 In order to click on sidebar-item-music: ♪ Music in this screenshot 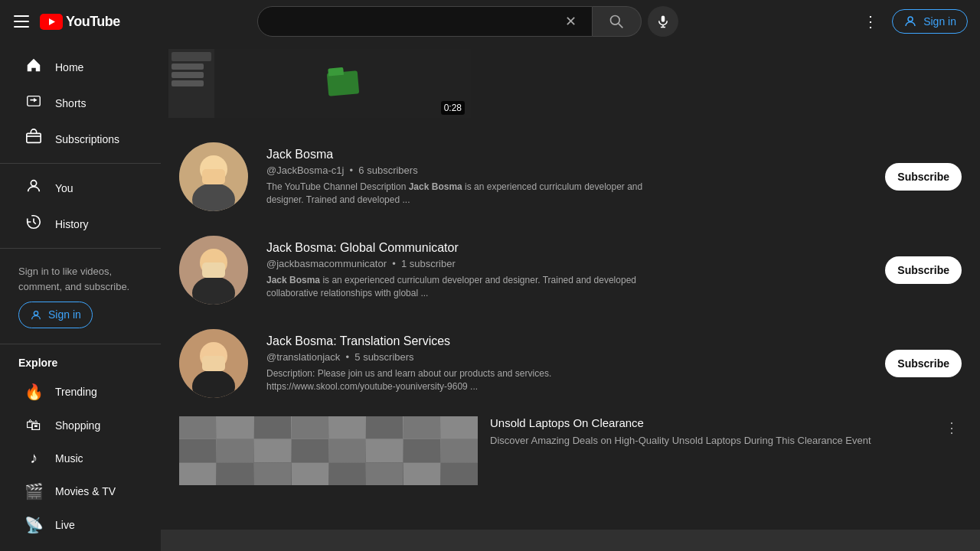, I will do `click(80, 458)`.